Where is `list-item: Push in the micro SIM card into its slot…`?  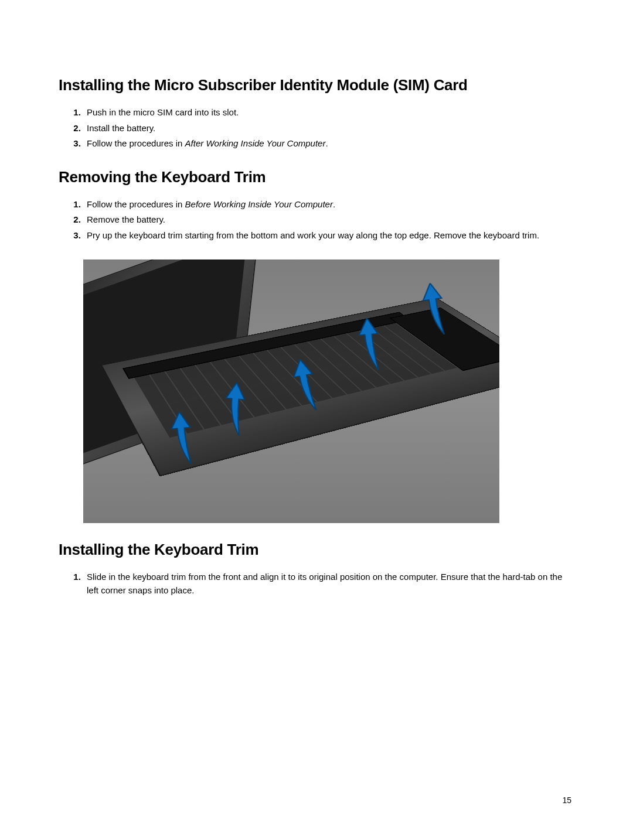
list-item: Push in the micro SIM card into its slot… is located at coordinates (329, 112).